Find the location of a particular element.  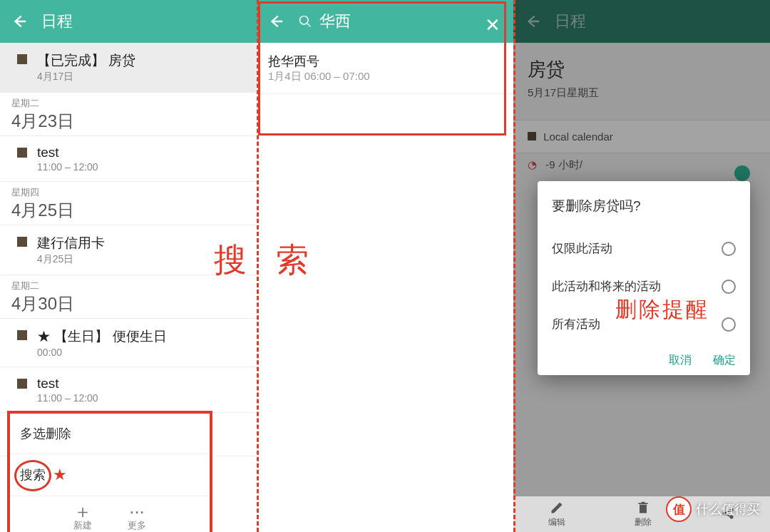

cancel-button: 取消 is located at coordinates (680, 361).